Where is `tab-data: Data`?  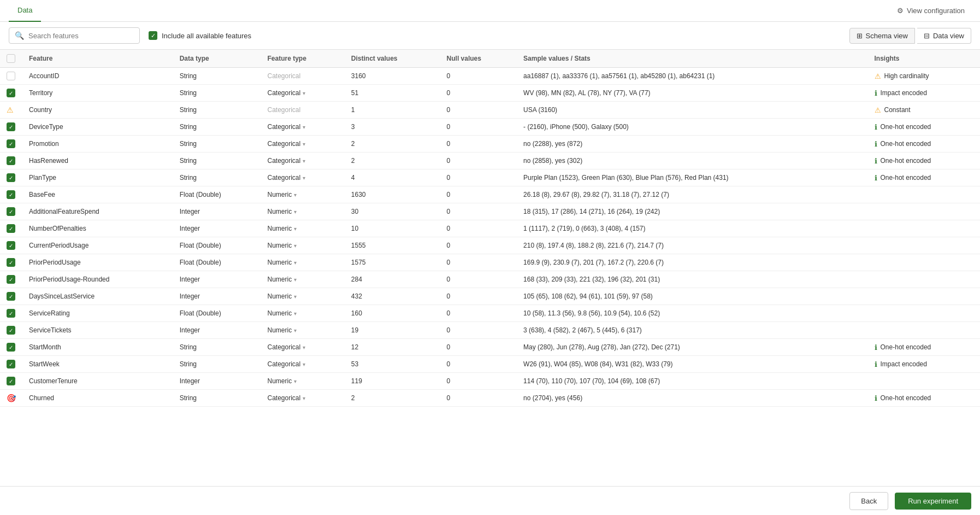
tab-data: Data is located at coordinates (25, 11).